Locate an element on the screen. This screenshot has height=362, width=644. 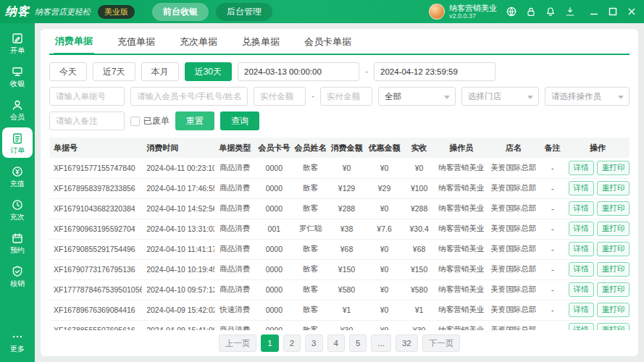
date-to-input is located at coordinates (435, 72).